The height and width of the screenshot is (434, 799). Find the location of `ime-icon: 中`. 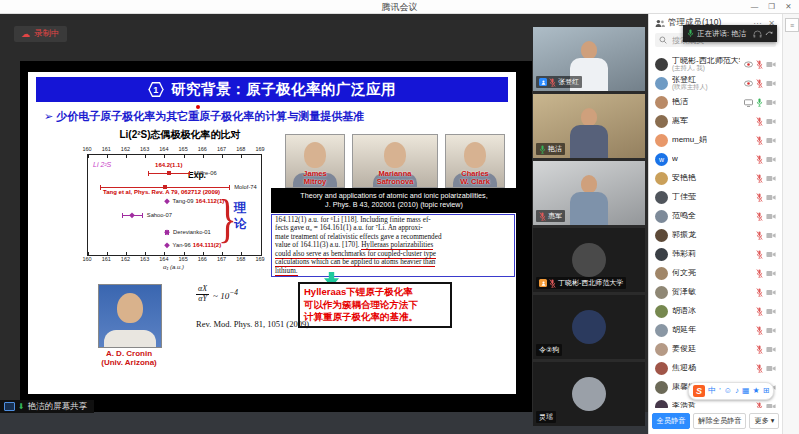

ime-icon: 中 is located at coordinates (712, 391).